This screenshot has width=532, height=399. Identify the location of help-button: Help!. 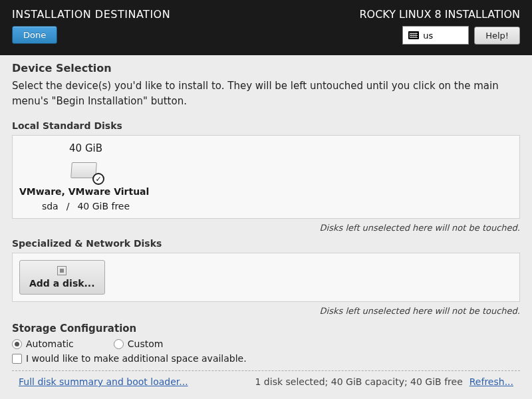
(497, 36).